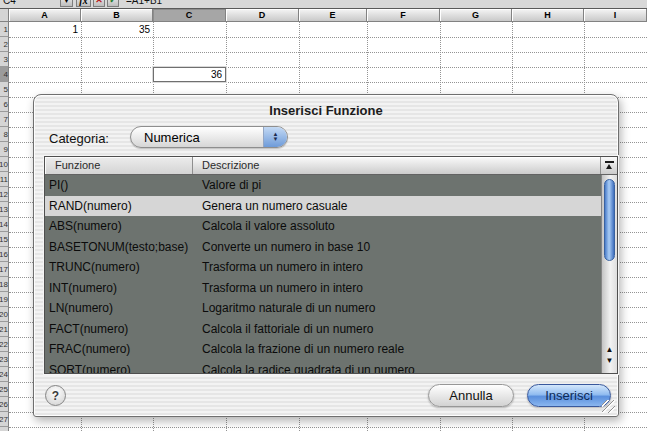  I want to click on row-header-8: 8, so click(4, 134).